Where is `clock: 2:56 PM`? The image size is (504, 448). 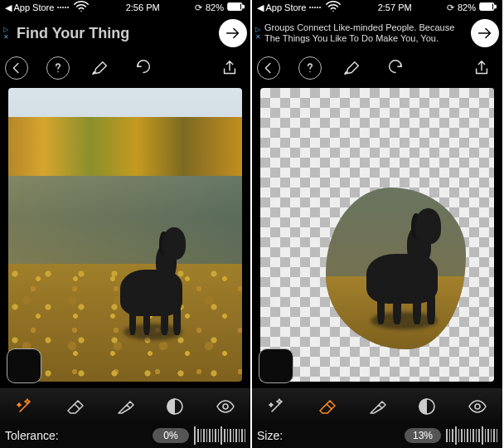 clock: 2:56 PM is located at coordinates (143, 7).